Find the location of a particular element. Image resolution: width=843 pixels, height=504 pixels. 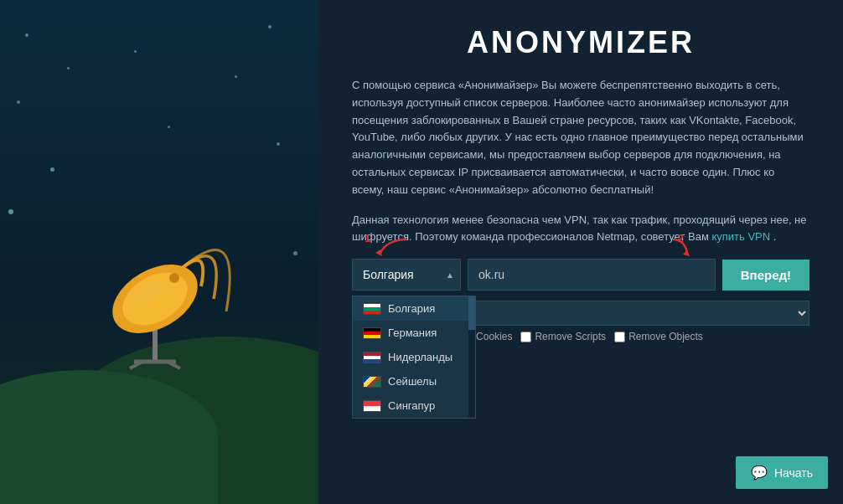

dropdown-scrollbar-thumb is located at coordinates (472, 313).